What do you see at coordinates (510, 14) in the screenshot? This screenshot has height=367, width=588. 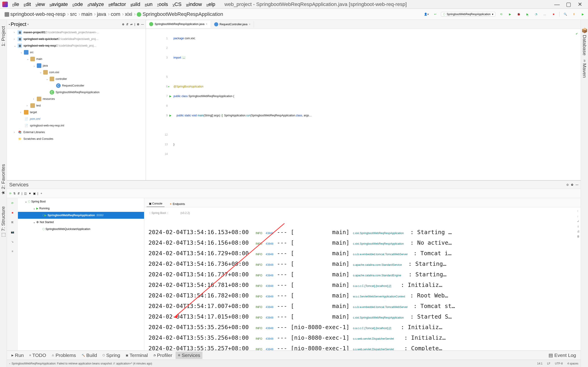 I see `run-icon: ▶` at bounding box center [510, 14].